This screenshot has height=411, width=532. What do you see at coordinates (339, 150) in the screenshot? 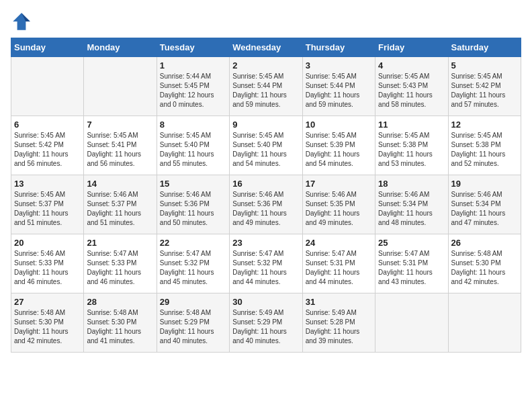
I see `day-info: Sunrise: 5:45 AM Sunset: 5:39 PM Dayligh…` at bounding box center [339, 150].